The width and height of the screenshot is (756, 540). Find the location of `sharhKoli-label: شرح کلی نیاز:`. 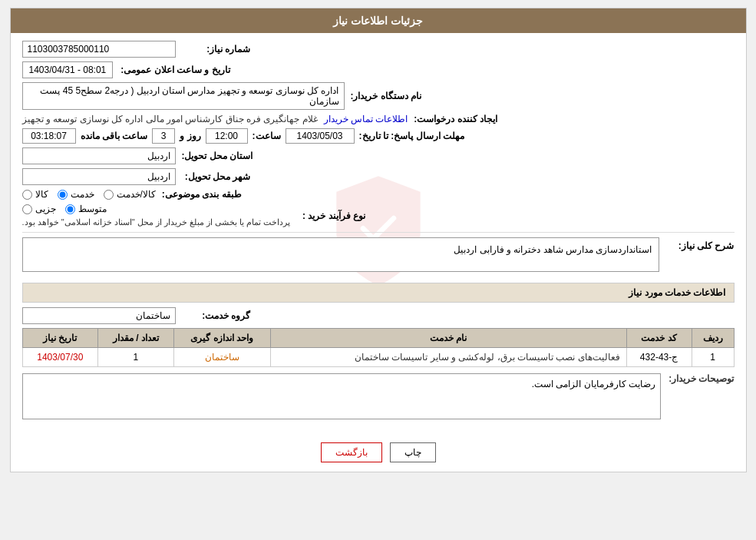

sharhKoli-label: شرح کلی نیاز: is located at coordinates (700, 244).